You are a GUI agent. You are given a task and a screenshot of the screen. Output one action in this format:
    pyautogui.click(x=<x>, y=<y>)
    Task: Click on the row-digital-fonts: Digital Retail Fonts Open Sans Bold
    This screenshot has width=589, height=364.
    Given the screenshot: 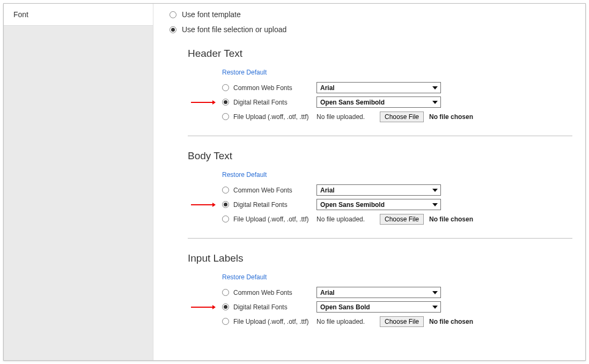 What is the action you would take?
    pyautogui.click(x=397, y=307)
    